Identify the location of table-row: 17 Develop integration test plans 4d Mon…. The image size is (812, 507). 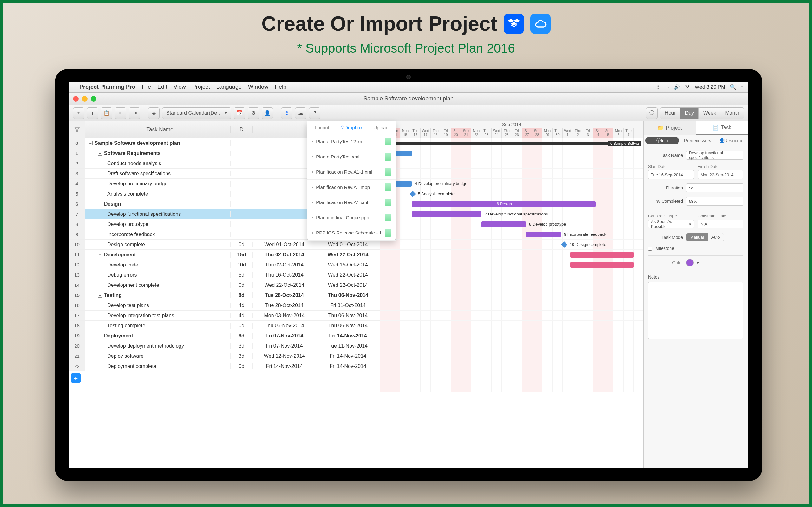
(224, 316).